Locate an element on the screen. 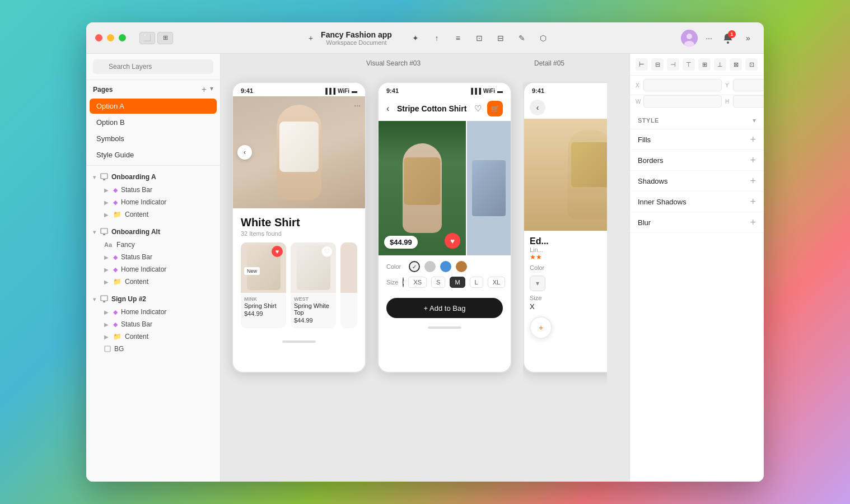  w-input is located at coordinates (683, 101).